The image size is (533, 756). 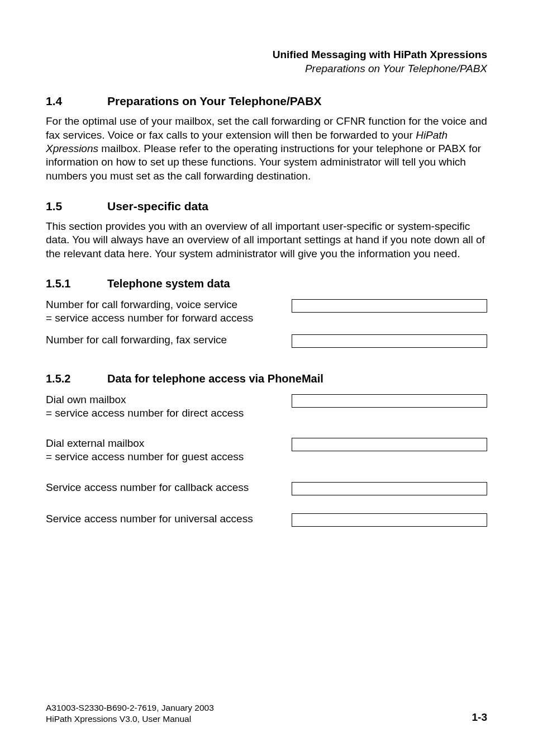 What do you see at coordinates (266, 379) in the screenshot?
I see `heading-1-5-2: 1.5.2Data for telephone access via Phone…` at bounding box center [266, 379].